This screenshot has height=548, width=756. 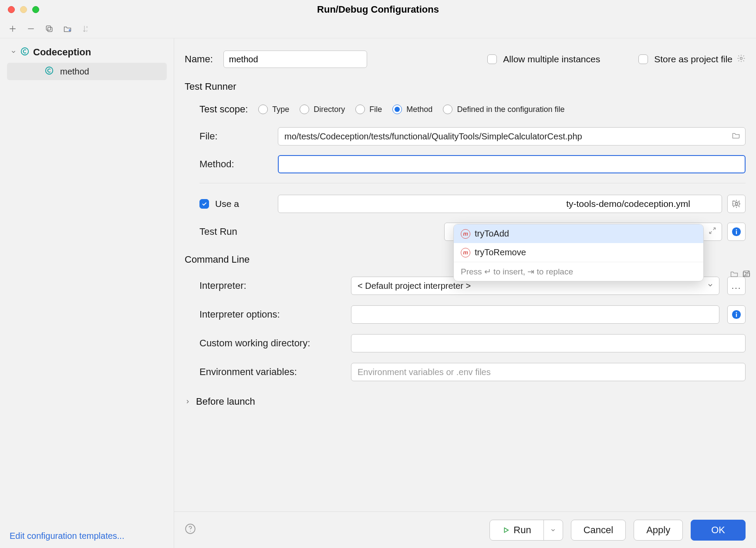 I want to click on name-label: Name:, so click(x=199, y=59).